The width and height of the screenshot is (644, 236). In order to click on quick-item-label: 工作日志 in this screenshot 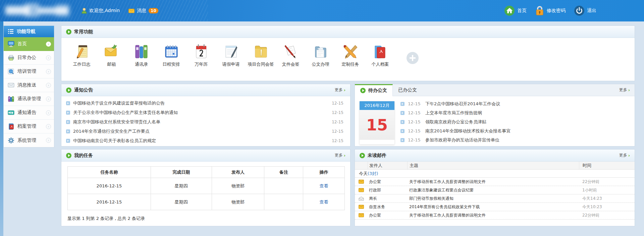, I will do `click(82, 64)`.